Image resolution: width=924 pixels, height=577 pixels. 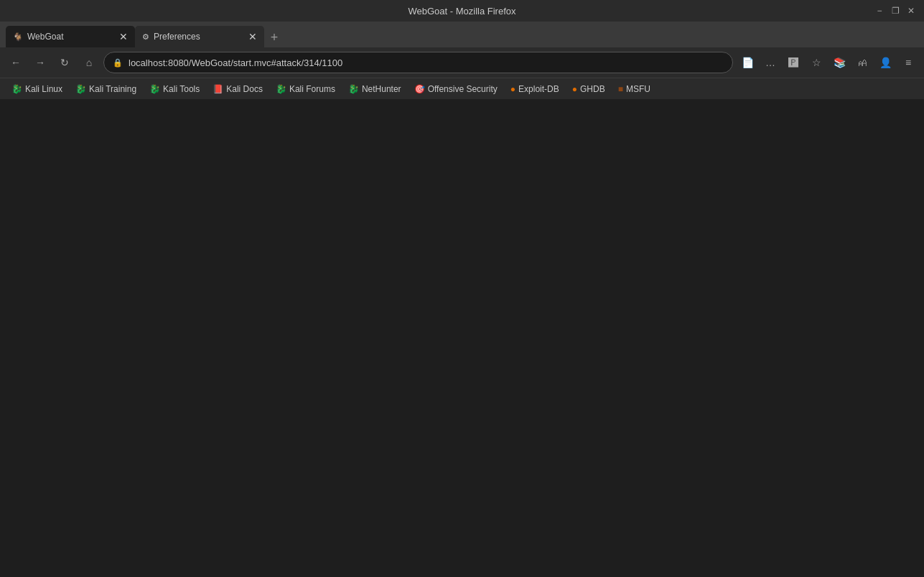 What do you see at coordinates (123, 37) in the screenshot?
I see `tab-close-webgoat: ✕` at bounding box center [123, 37].